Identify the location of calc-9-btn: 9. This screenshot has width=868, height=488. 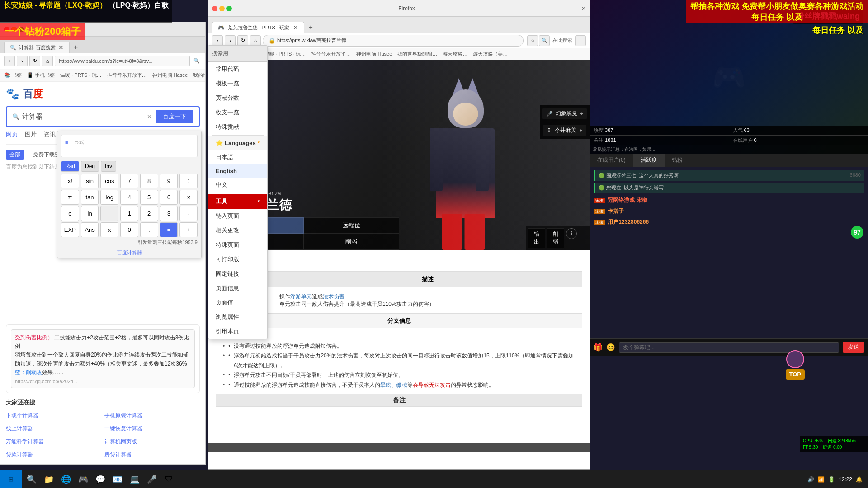
(169, 181).